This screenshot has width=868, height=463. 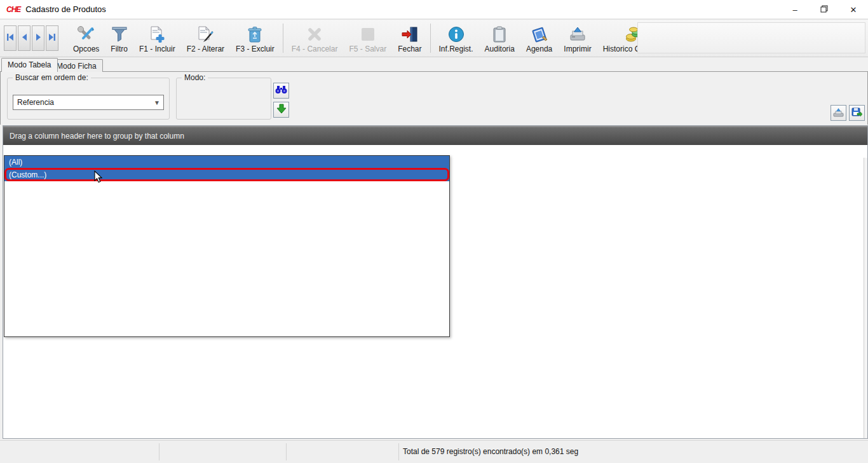 I want to click on order-group-label: Buscar em ordem de:, so click(x=52, y=78).